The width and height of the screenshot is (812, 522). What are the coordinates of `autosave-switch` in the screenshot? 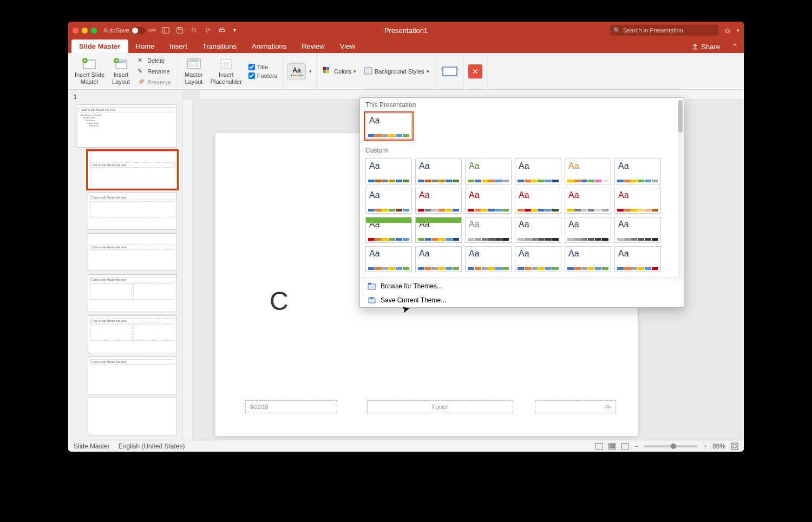 It's located at (139, 30).